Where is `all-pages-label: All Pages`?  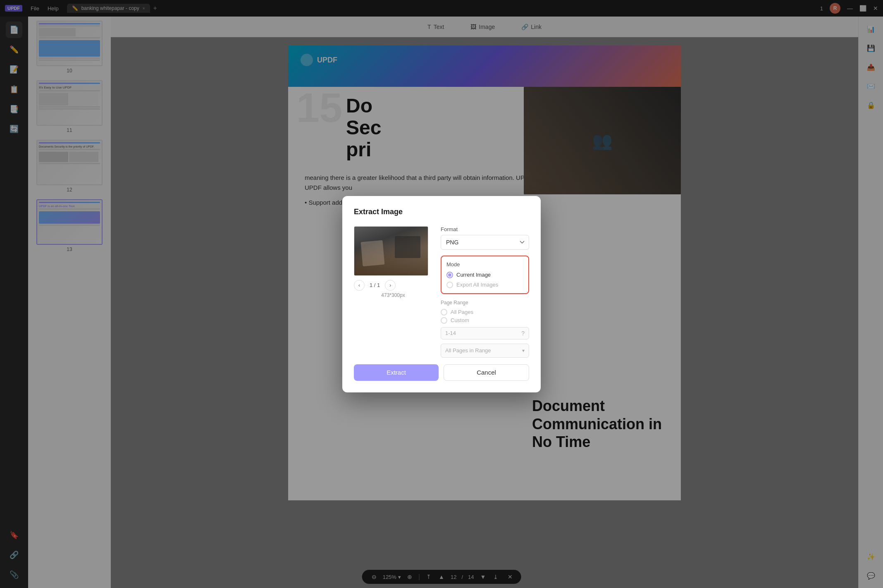
all-pages-label: All Pages is located at coordinates (462, 312).